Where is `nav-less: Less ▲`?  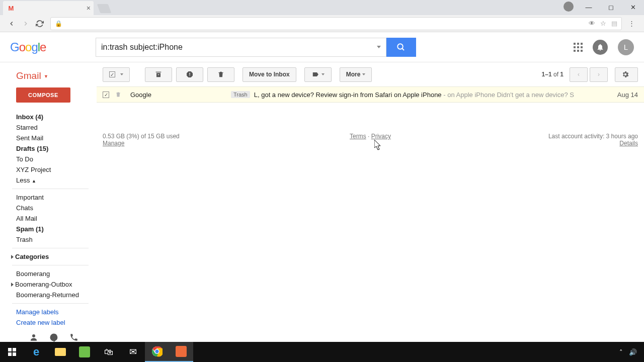
nav-less: Less ▲ is located at coordinates (48, 180).